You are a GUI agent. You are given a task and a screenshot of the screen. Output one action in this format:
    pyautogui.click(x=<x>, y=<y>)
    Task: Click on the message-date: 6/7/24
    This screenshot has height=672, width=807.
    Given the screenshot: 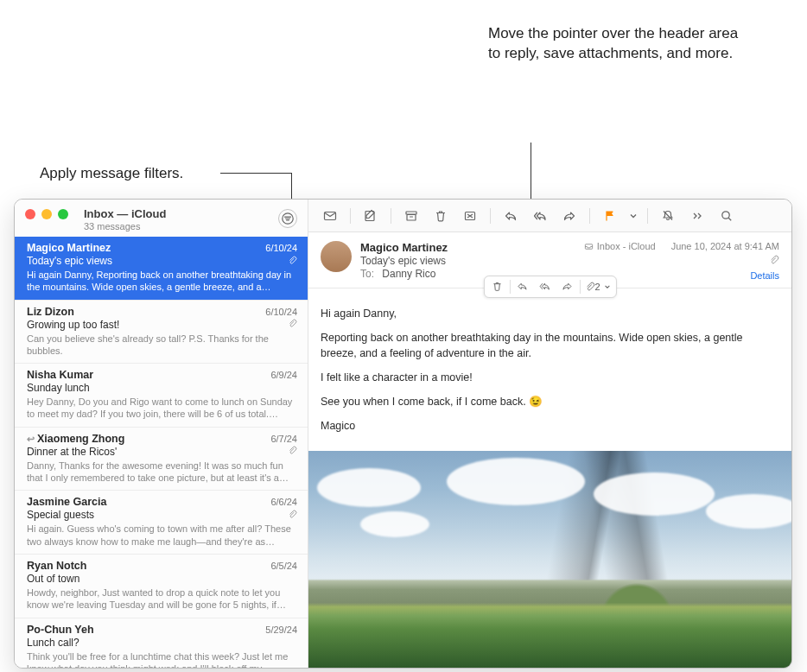 What is the action you would take?
    pyautogui.click(x=283, y=439)
    